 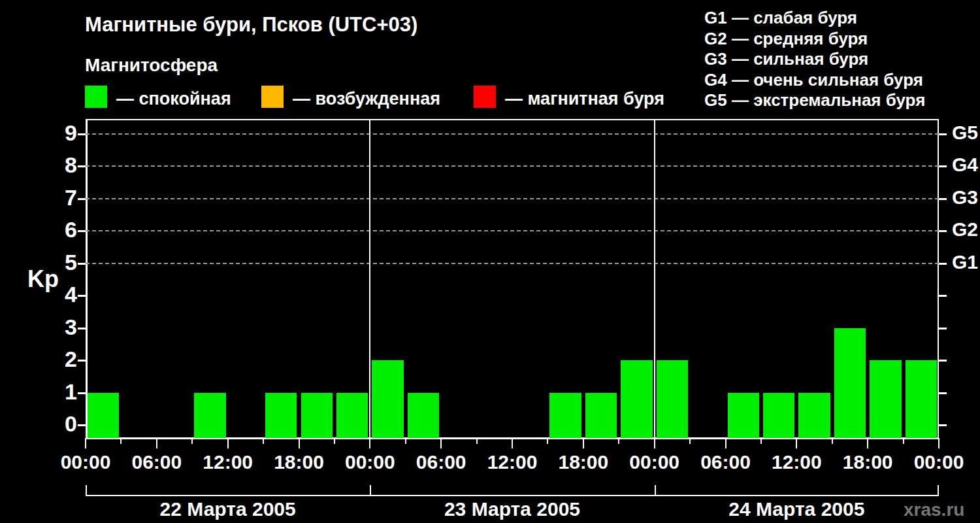 I want to click on storm-scale-g1: G1 — слабая буря, so click(x=815, y=18).